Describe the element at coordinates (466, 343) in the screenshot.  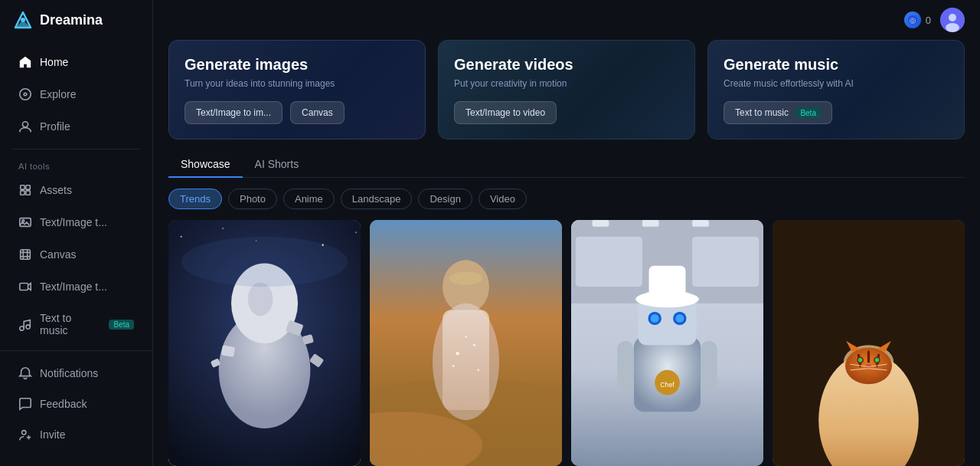
I see `grid-item-woman` at that location.